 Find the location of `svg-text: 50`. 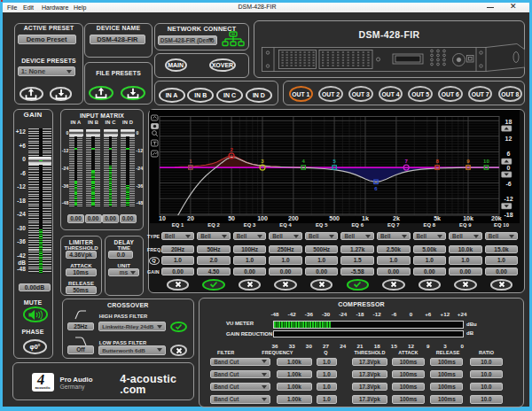

svg-text: 50 is located at coordinates (231, 218).